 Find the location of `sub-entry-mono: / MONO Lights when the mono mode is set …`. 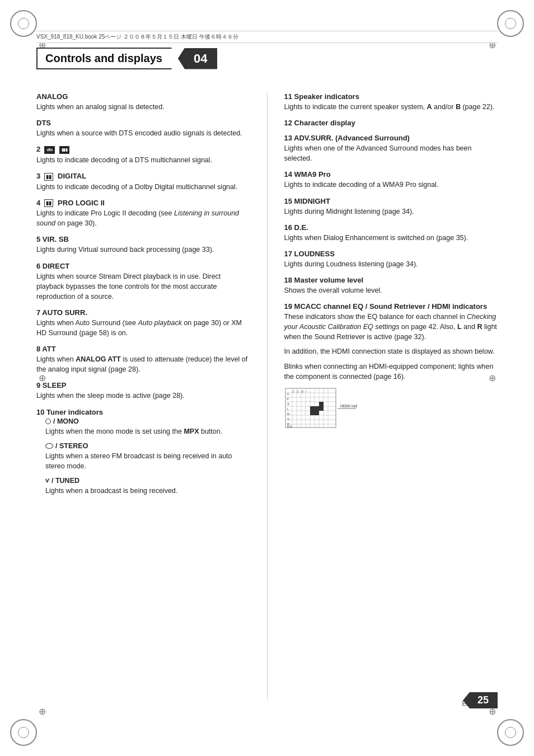

sub-entry-mono: / MONO Lights when the mono mode is set … is located at coordinates (148, 427).